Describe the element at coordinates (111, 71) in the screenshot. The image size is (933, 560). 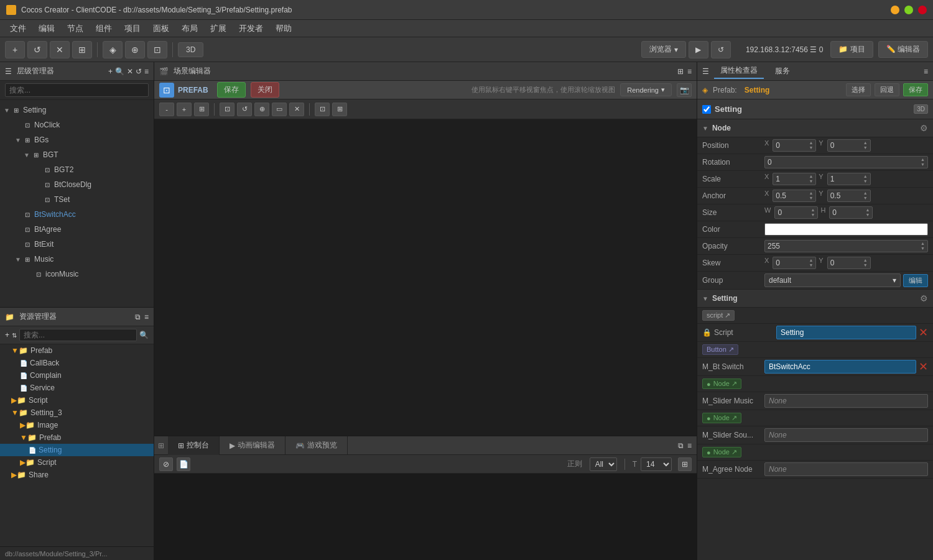
I see `hierarchy-add-icon: +` at that location.